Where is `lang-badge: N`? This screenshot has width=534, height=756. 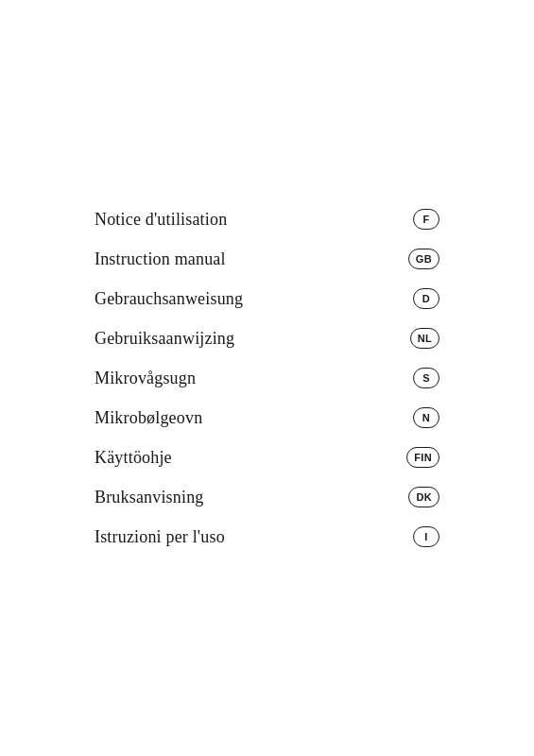 lang-badge: N is located at coordinates (426, 418).